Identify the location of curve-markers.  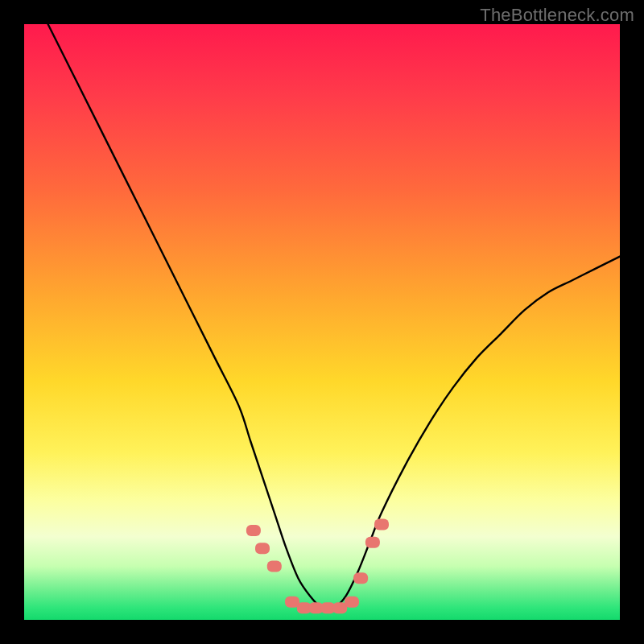
(317, 567).